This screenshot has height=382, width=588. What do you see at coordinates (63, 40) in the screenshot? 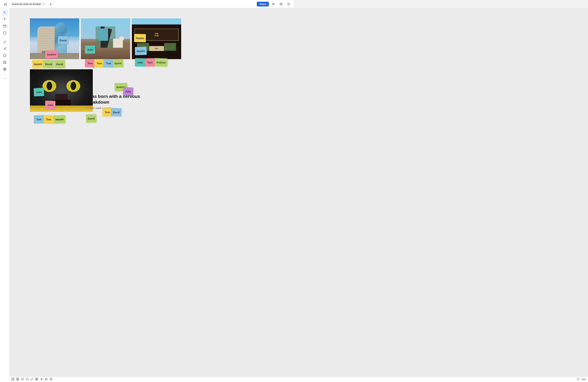
I see `sticky-david-3: David` at bounding box center [63, 40].